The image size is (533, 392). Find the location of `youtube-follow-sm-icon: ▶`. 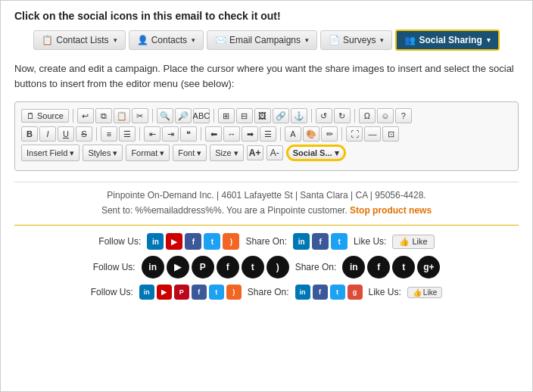

youtube-follow-sm-icon: ▶ is located at coordinates (164, 292).